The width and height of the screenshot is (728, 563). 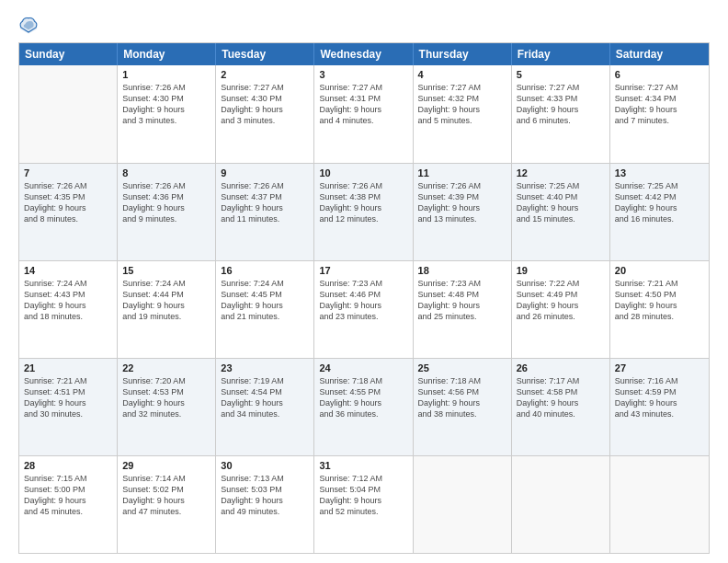 I want to click on day-info: Sunrise: 7:26 AM Sunset: 4:37 PM Dayligh…, so click(x=265, y=202).